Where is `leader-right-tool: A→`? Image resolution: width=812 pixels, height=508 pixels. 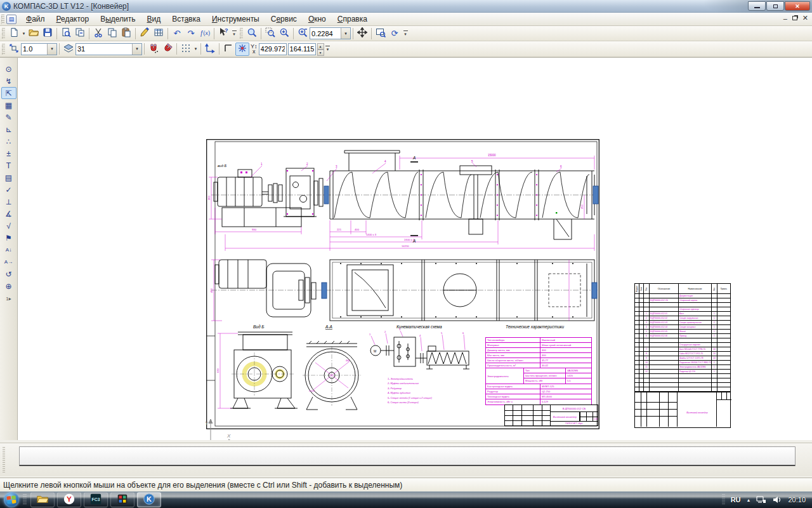
leader-right-tool: A→ is located at coordinates (9, 262).